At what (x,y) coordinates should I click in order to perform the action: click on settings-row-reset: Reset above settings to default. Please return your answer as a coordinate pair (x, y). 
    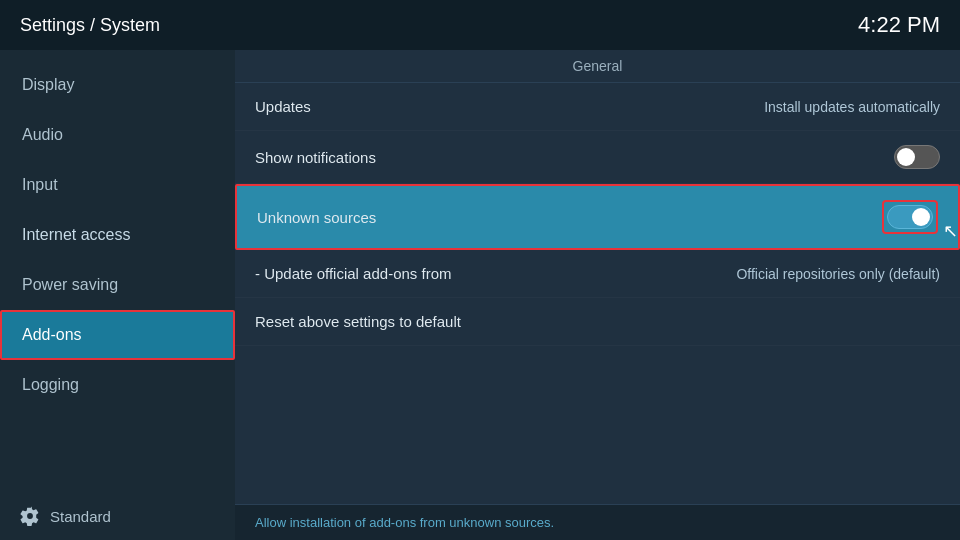
    Looking at the image, I should click on (598, 322).